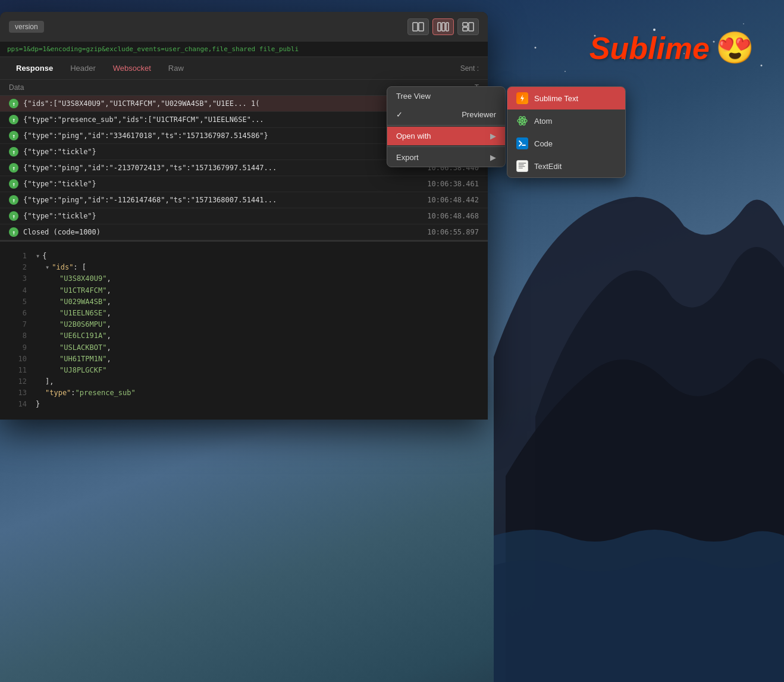 This screenshot has width=784, height=682. What do you see at coordinates (522, 121) in the screenshot?
I see `atom-icon` at bounding box center [522, 121].